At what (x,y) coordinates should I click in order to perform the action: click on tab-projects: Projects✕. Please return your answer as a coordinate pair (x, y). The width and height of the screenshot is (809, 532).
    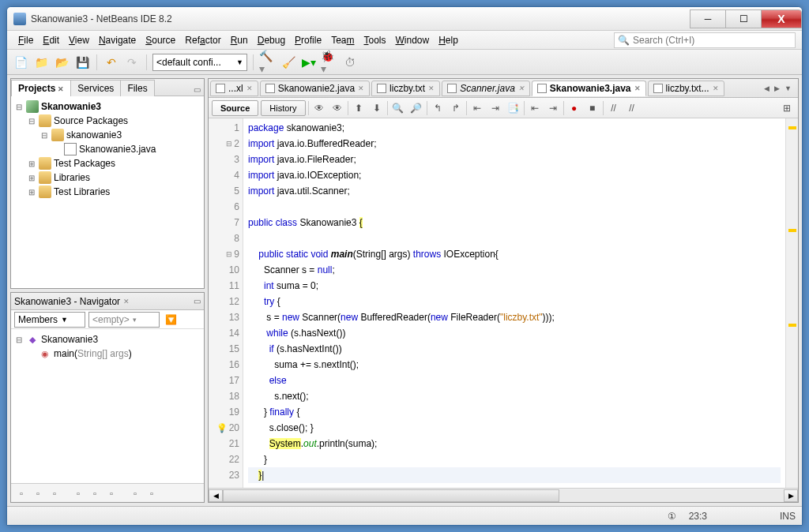
    Looking at the image, I should click on (41, 88).